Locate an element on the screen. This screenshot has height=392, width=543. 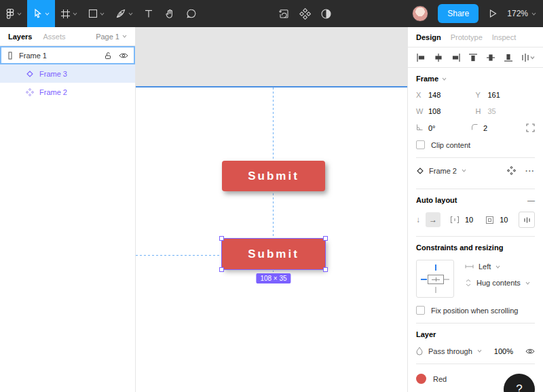
constraint-bottom-tick is located at coordinates (436, 290).